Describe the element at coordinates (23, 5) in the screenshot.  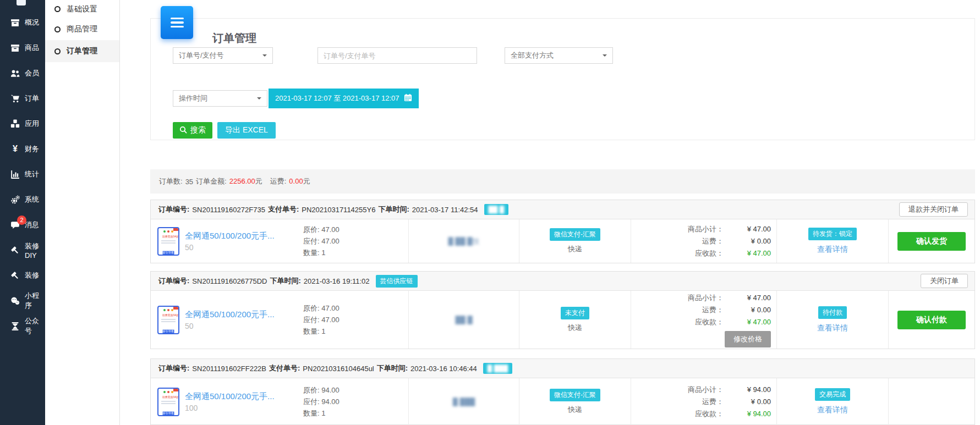
I see `sidebar-item-cutoff` at that location.